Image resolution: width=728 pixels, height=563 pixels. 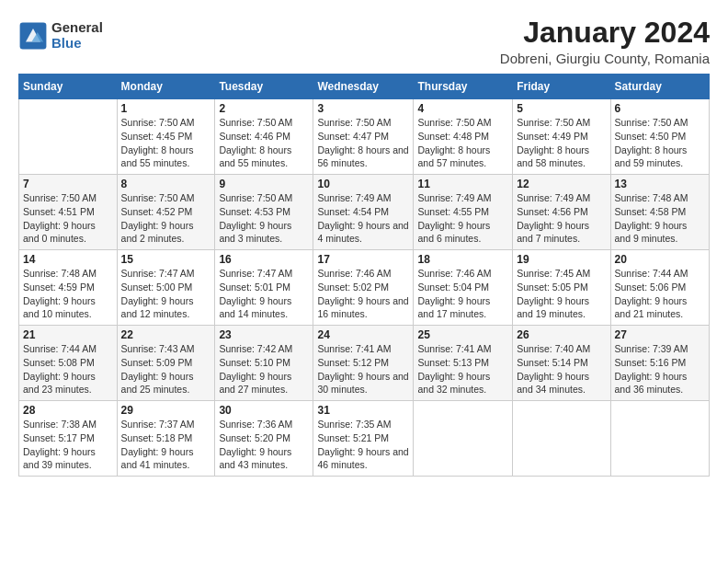 I want to click on day-number: 25, so click(x=463, y=335).